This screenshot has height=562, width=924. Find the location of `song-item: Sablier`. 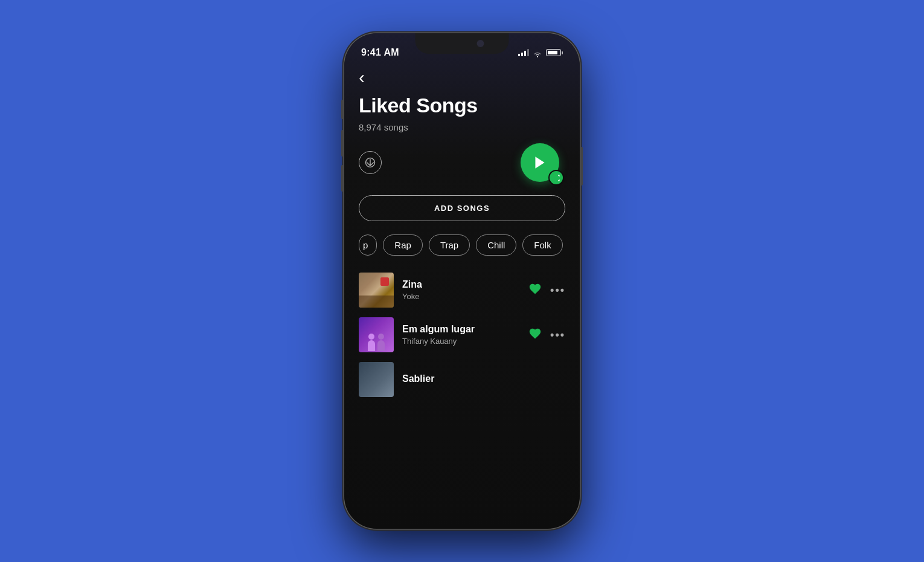

song-item: Sablier is located at coordinates (462, 380).